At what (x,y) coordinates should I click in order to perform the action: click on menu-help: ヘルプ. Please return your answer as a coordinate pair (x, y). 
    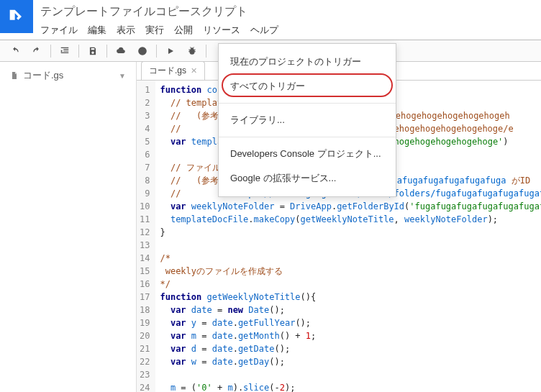
    Looking at the image, I should click on (265, 30).